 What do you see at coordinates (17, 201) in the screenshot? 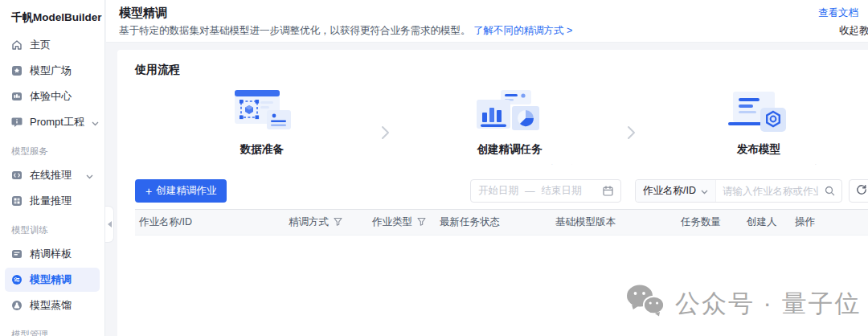
I see `batch-inference-icon` at bounding box center [17, 201].